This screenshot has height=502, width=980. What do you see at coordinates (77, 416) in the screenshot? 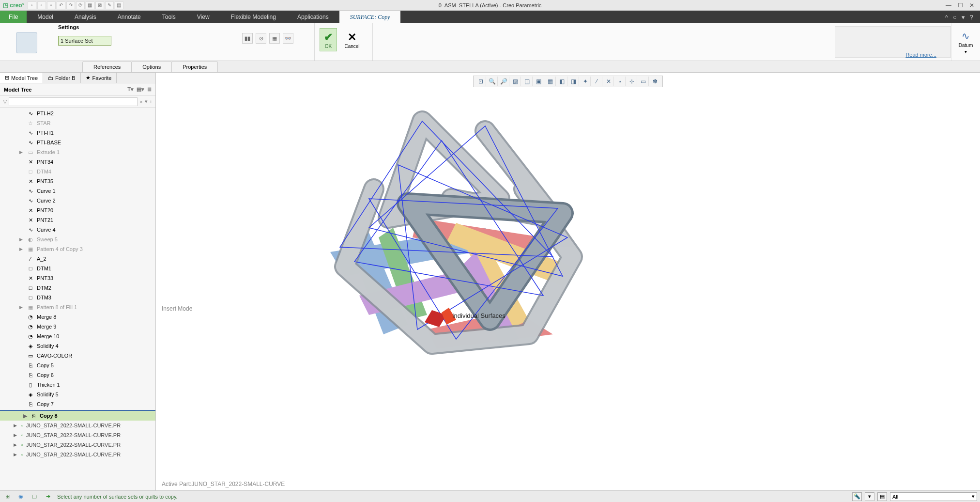
I see `tree-item-active: ▶ ⎘ Copy 8` at bounding box center [77, 416].